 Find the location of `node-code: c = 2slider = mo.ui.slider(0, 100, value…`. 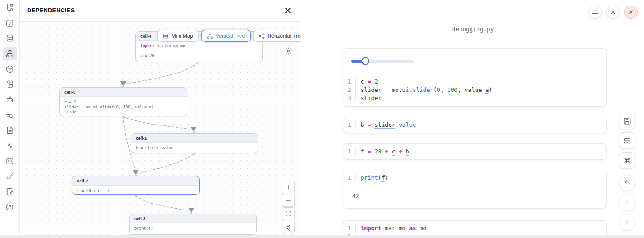

node-code: c = 2slider = mo.ui.slider(0, 100, value… is located at coordinates (123, 107).